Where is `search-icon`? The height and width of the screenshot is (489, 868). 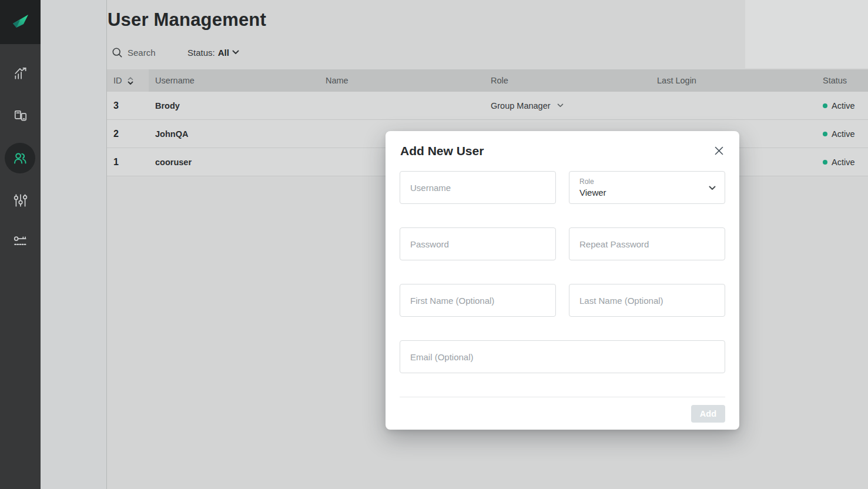
search-icon is located at coordinates (118, 53).